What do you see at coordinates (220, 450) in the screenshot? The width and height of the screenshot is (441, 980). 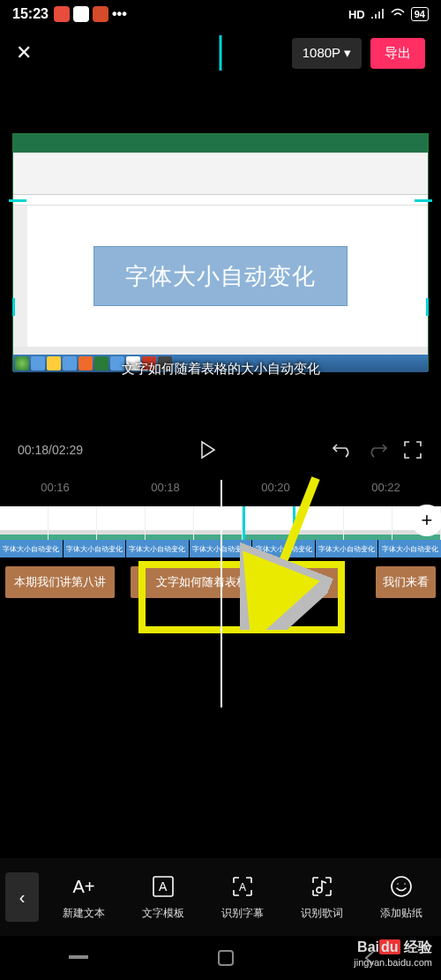 I see `playback-controls: 00:18/02:29` at bounding box center [220, 450].